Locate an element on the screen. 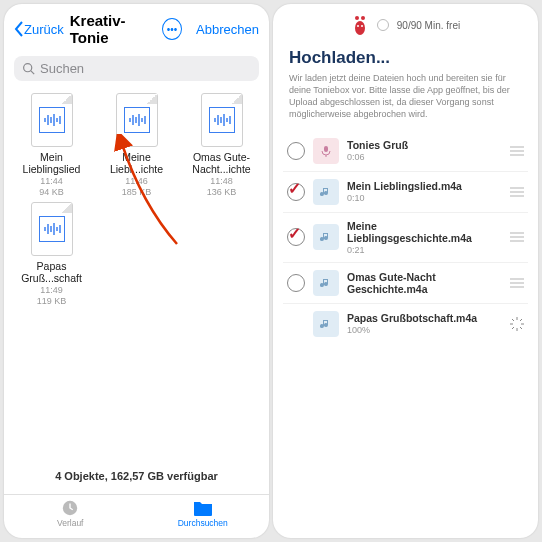 The height and width of the screenshot is (542, 542). upload-time: 100% is located at coordinates (424, 330).